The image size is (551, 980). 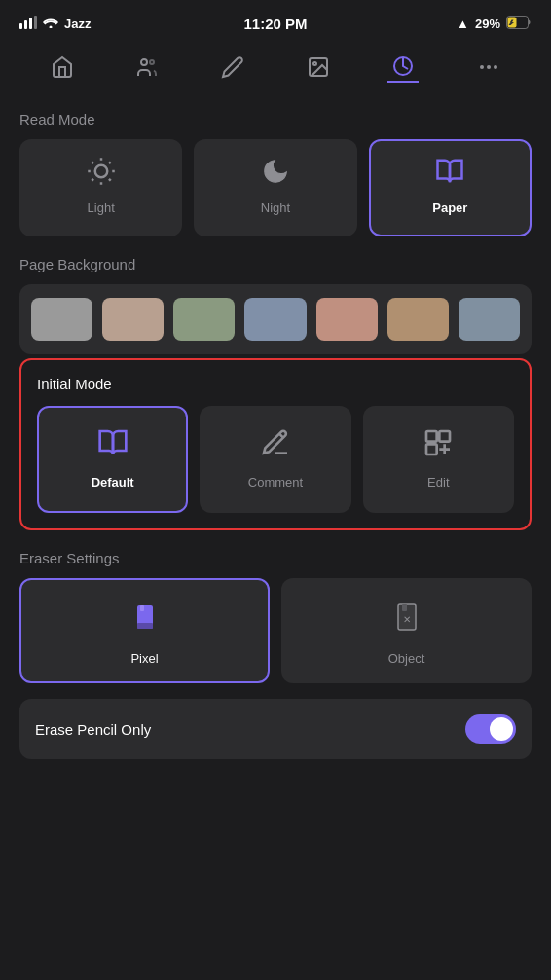 I want to click on default-book-icon, so click(x=113, y=446).